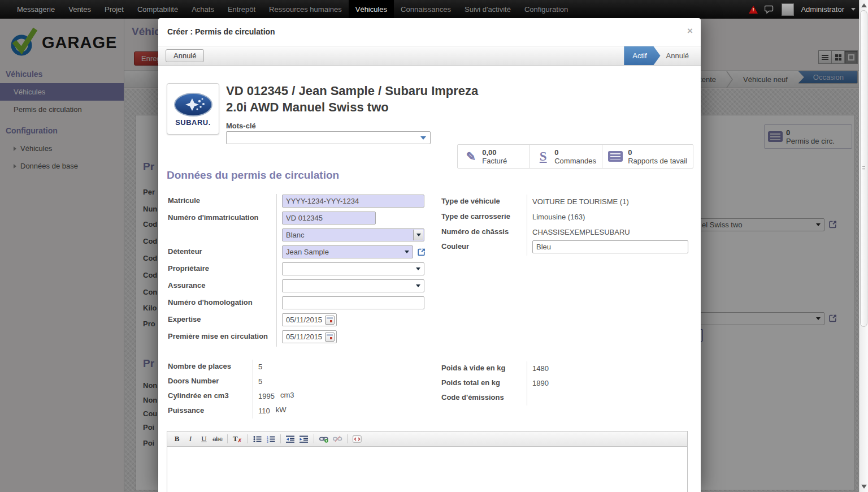 Image resolution: width=868 pixels, height=492 pixels. I want to click on select-button, so click(418, 235).